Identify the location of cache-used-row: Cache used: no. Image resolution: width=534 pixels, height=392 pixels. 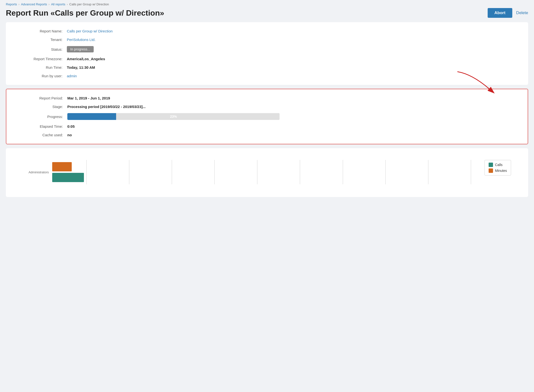
(267, 135).